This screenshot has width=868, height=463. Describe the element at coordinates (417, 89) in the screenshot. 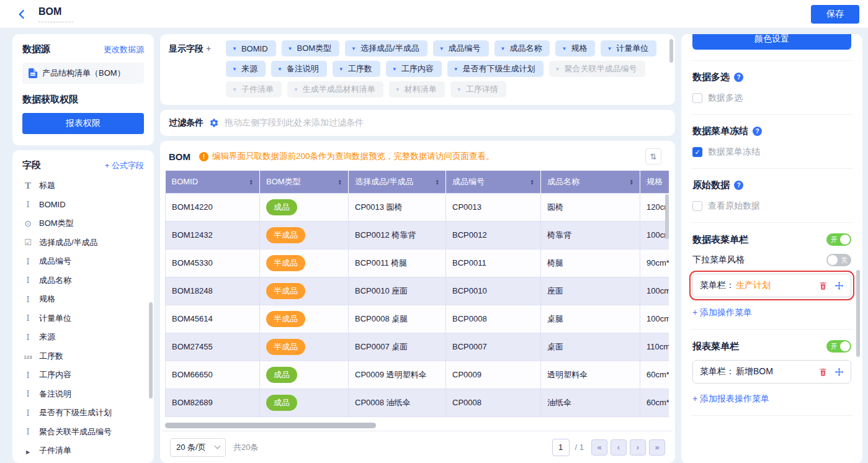

I see `field-chip-disabled: ▼材料清单` at that location.